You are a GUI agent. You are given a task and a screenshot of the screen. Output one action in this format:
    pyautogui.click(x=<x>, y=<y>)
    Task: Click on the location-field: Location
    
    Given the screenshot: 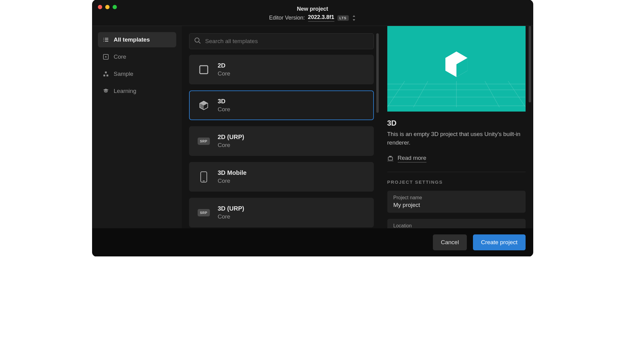 What is the action you would take?
    pyautogui.click(x=456, y=224)
    